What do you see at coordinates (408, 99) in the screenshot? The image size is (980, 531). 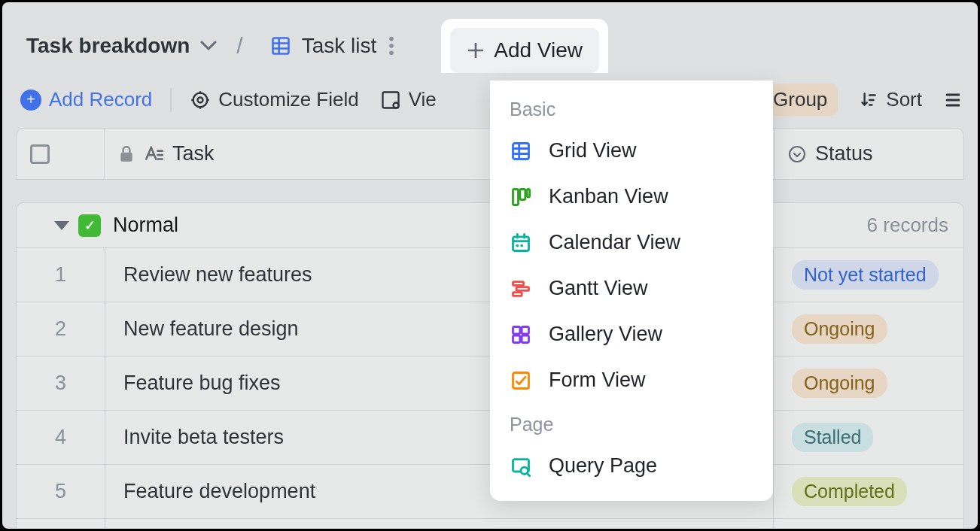 I see `view-settings-button: Vie` at bounding box center [408, 99].